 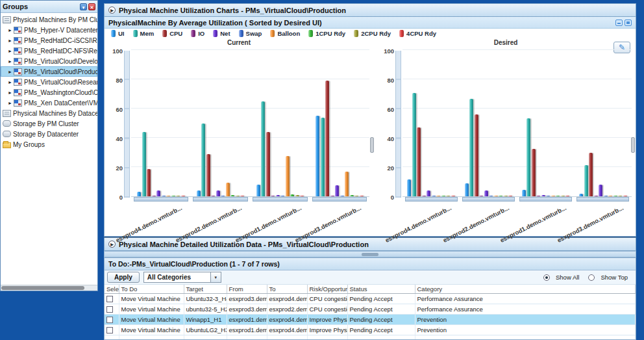 I want to click on sidebar-item-pms-xen-datacenter-vmturbopro: ►PMs_Xen DataCenter\VMTurboPro, so click(x=49, y=103).